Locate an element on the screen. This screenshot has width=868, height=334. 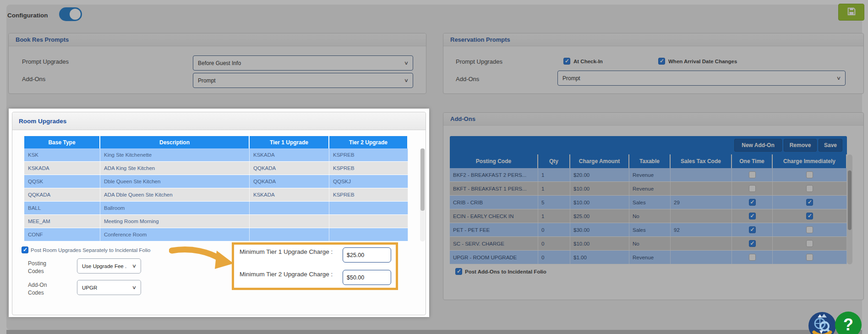
table-row: QQKADAADA Dble Queen Ste KitchenKSKADAKS… is located at coordinates (216, 195).